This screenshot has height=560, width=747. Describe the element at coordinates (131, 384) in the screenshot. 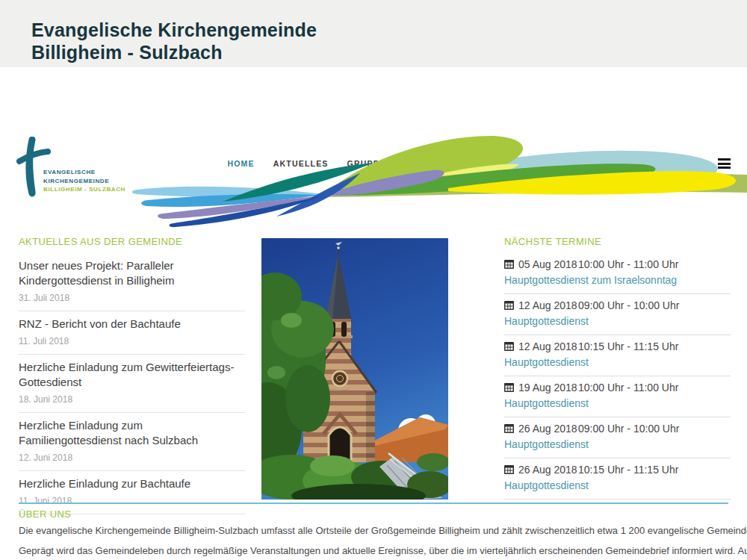

I see `news-item: Herzliche Einladung zum Gewitterfeiertag…` at that location.